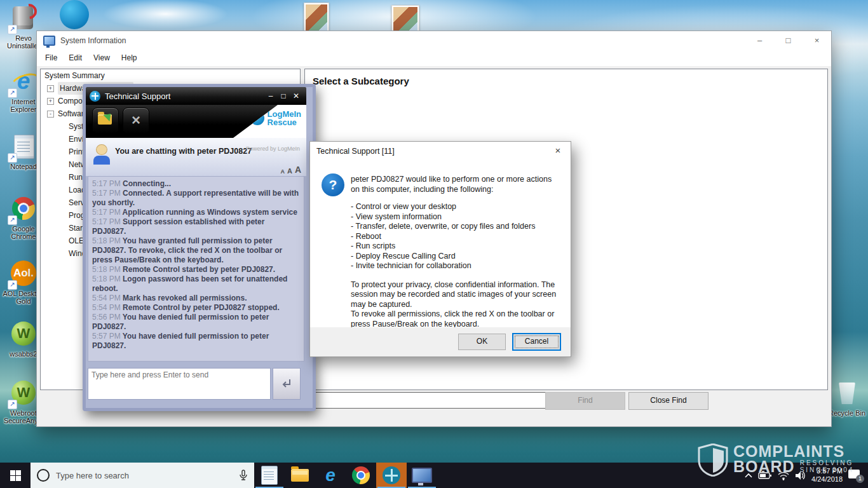 Image resolution: width=868 pixels, height=488 pixels. Describe the element at coordinates (243, 475) in the screenshot. I see `microphone-icon` at that location.